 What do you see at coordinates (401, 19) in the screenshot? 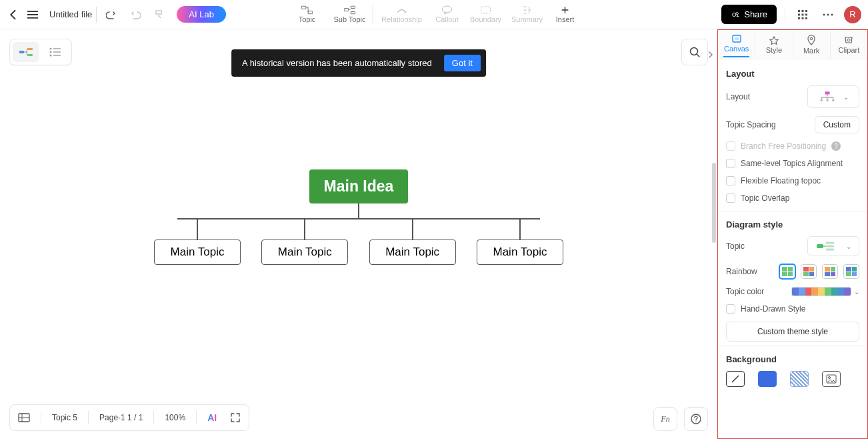
I see `tool-label: Relationship` at bounding box center [401, 19].